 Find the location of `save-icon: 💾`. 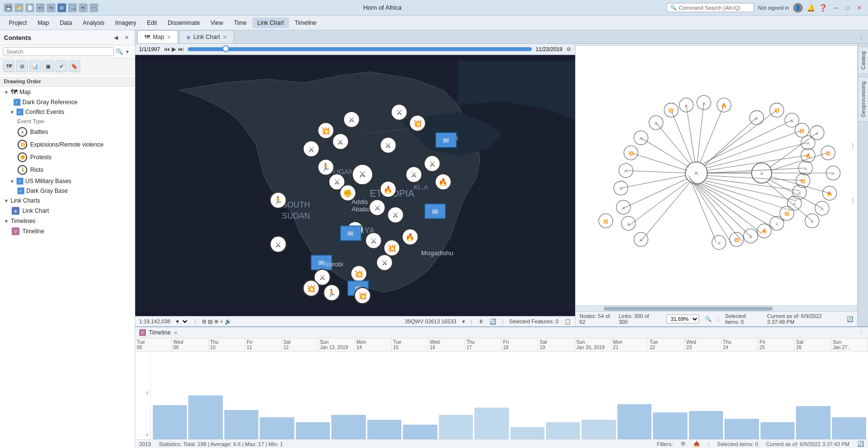

save-icon: 💾 is located at coordinates (8, 8).